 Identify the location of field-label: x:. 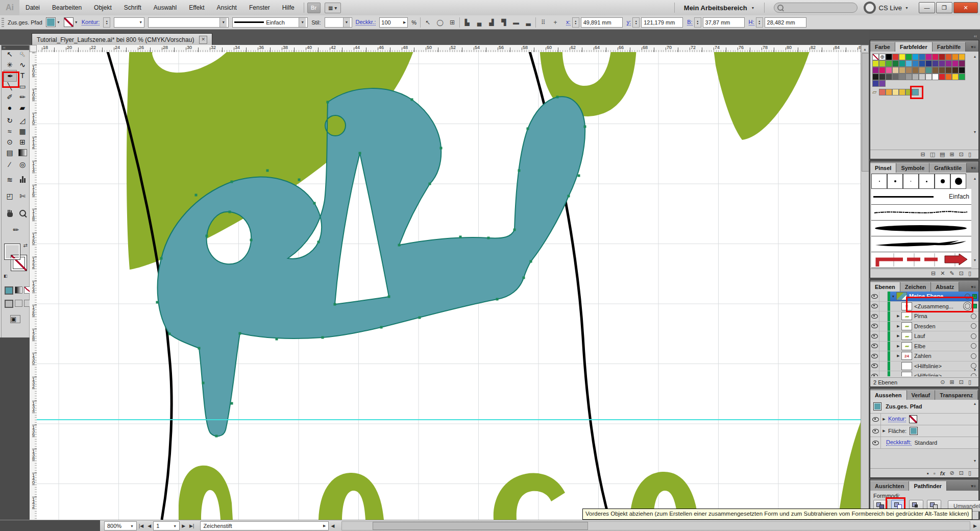
(569, 22).